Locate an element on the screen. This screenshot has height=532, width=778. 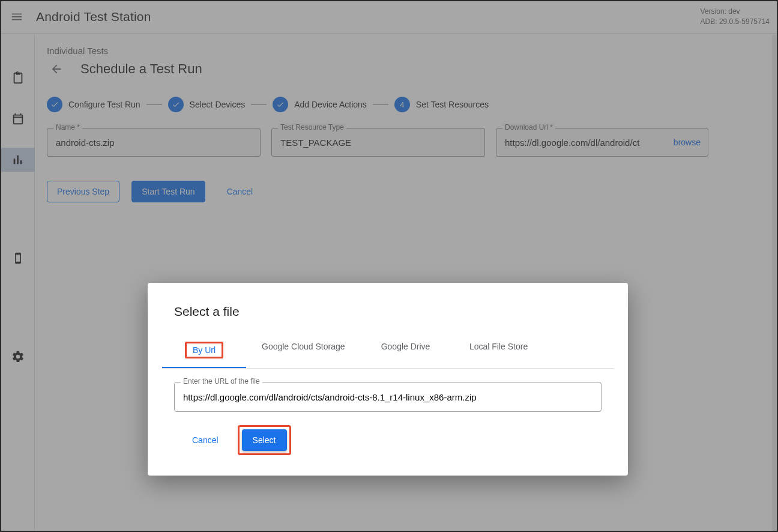
highlight-box: By Url is located at coordinates (204, 350).